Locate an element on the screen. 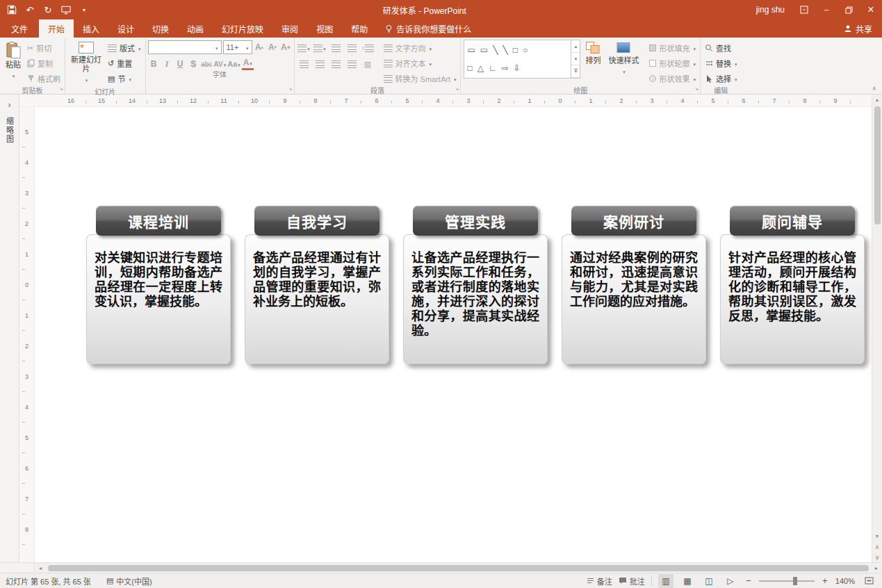 Image resolution: width=882 pixels, height=588 pixels. decrease-indent-icon is located at coordinates (336, 48).